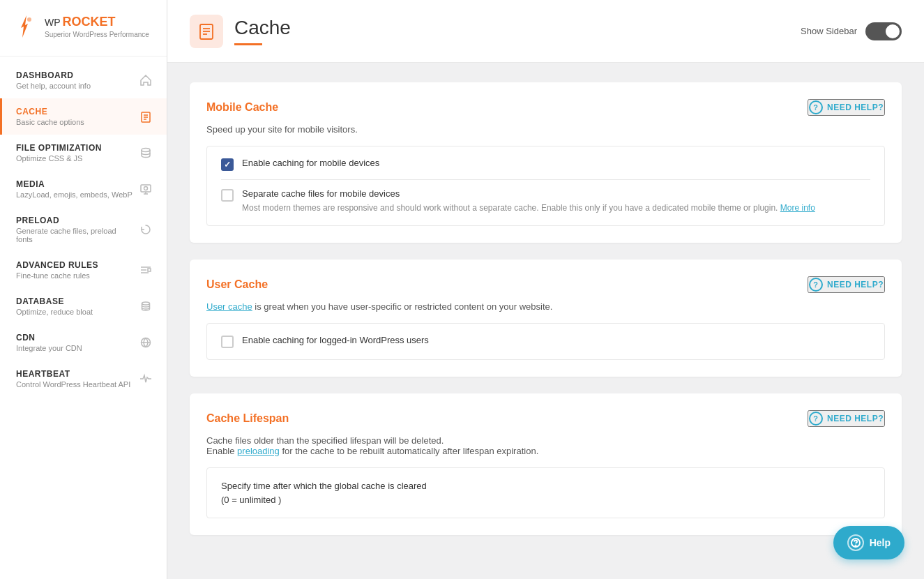 The width and height of the screenshot is (924, 579). What do you see at coordinates (545, 169) in the screenshot?
I see `enable-mobile-option-row: Enable caching for mobile devices` at bounding box center [545, 169].